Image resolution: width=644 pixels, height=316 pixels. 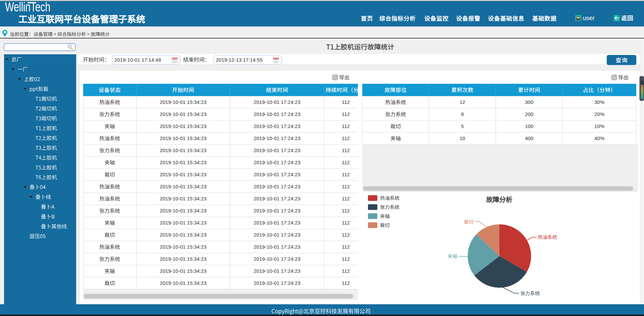 I want to click on svg-text: 30%, so click(x=599, y=102).